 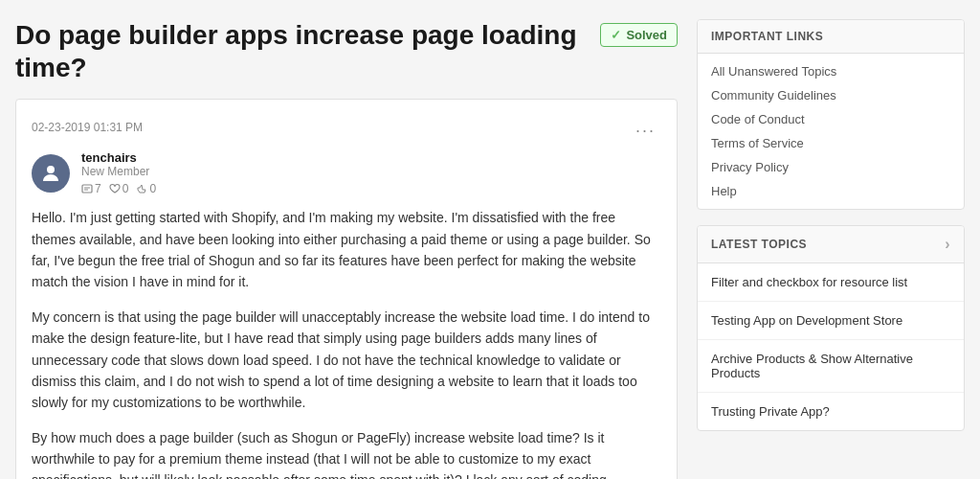 What do you see at coordinates (947, 244) in the screenshot?
I see `chevron-right-icon: ›` at bounding box center [947, 244].